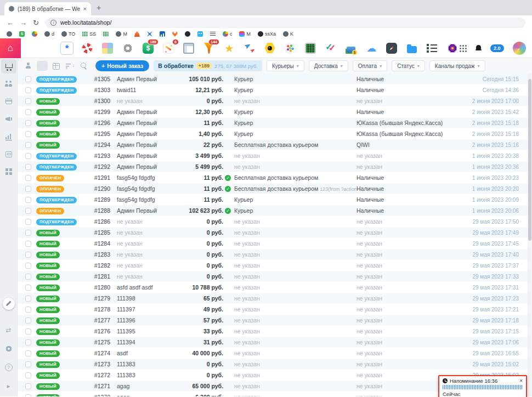 Image resolution: width=532 pixels, height=397 pixels. I want to click on tab-close-icon: ×, so click(85, 9).